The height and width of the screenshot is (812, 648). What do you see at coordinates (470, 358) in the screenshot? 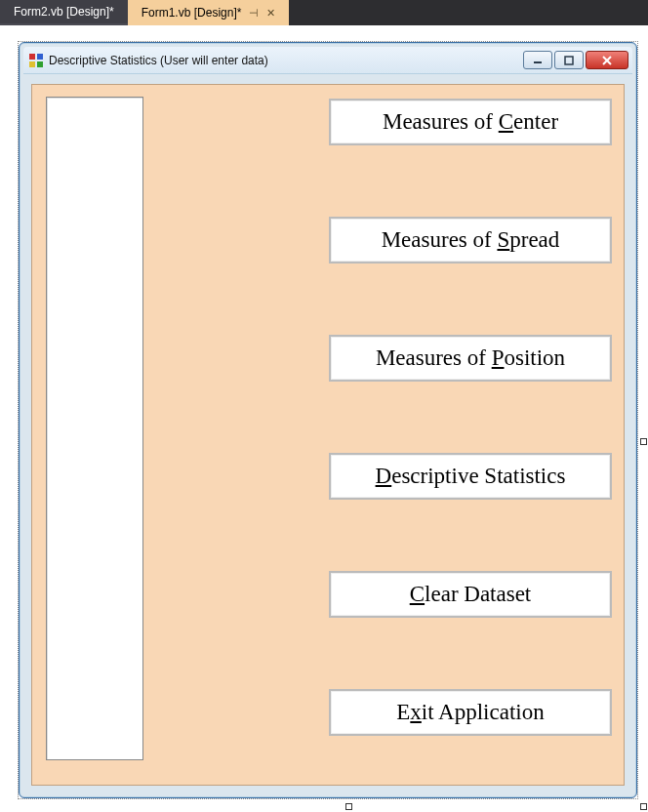
I see `button-label: Measures of Position` at bounding box center [470, 358].